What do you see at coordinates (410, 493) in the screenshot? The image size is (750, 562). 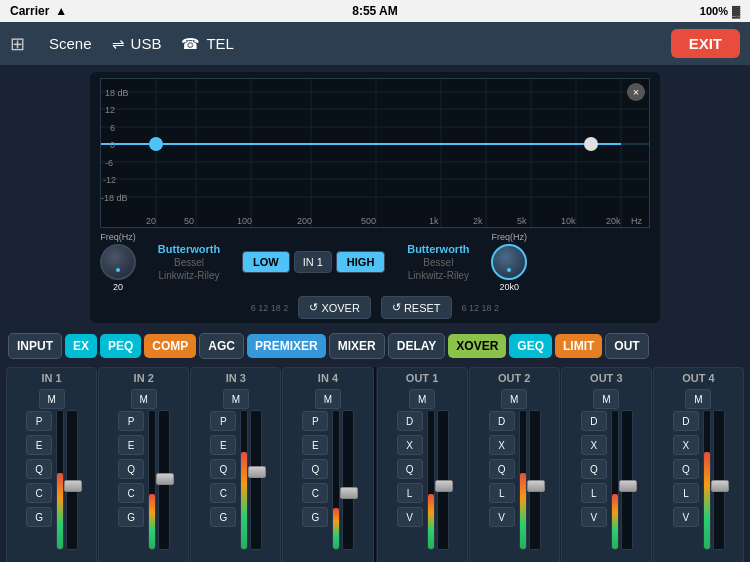 I see `out1-l-button: L` at bounding box center [410, 493].